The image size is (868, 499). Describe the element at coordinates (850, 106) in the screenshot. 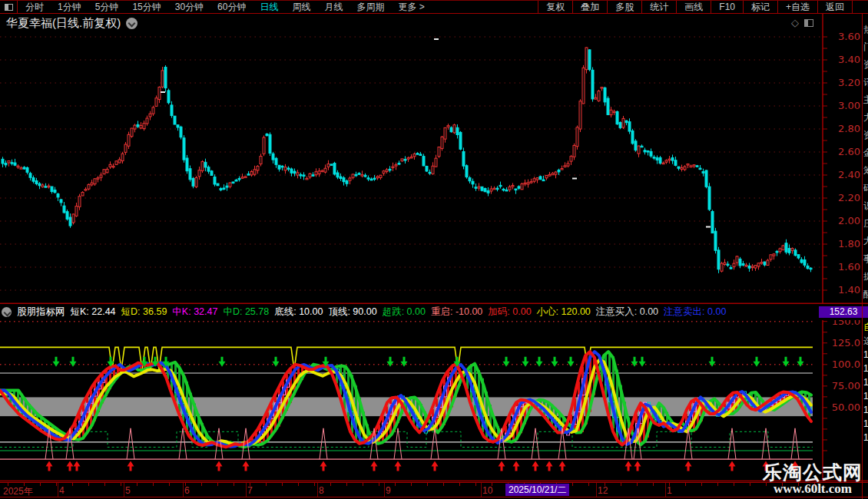

I see `svg-text: 3.00` at that location.